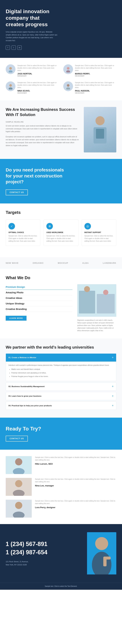 The width and height of the screenshot is (122, 644). Describe the element at coordinates (38, 76) in the screenshot. I see `team-role-1: MANAGER` at that location.